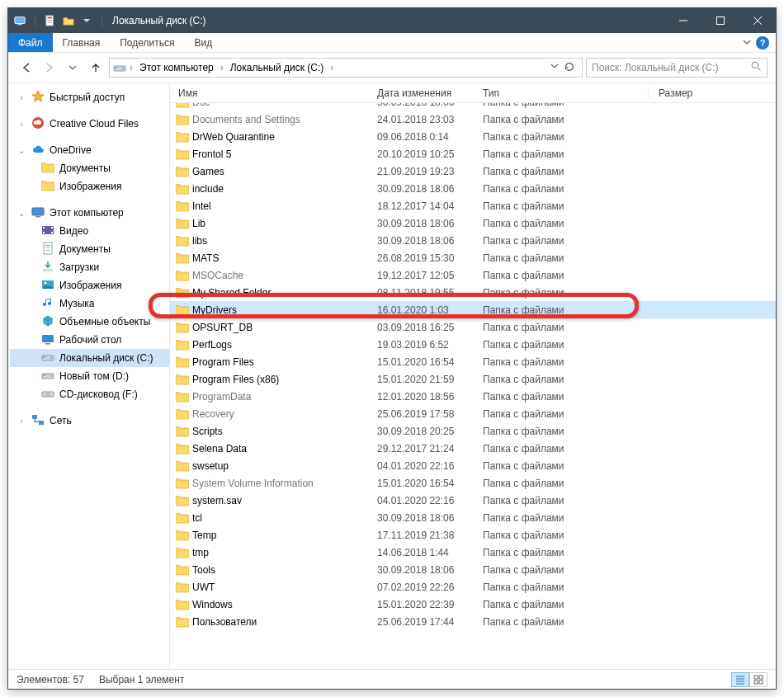 The image size is (784, 697). Describe the element at coordinates (89, 186) in the screenshot. I see `nav-onedrive-child: Изображения` at that location.